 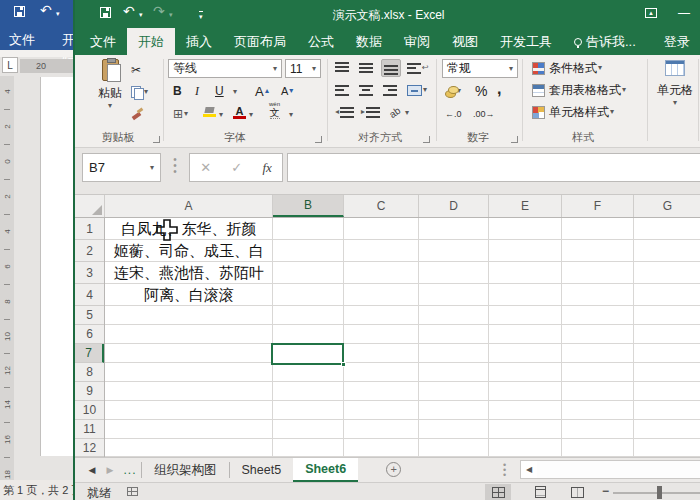 What do you see at coordinates (251, 115) in the screenshot?
I see `font-color-dropdown-icon: ▾` at bounding box center [251, 115].